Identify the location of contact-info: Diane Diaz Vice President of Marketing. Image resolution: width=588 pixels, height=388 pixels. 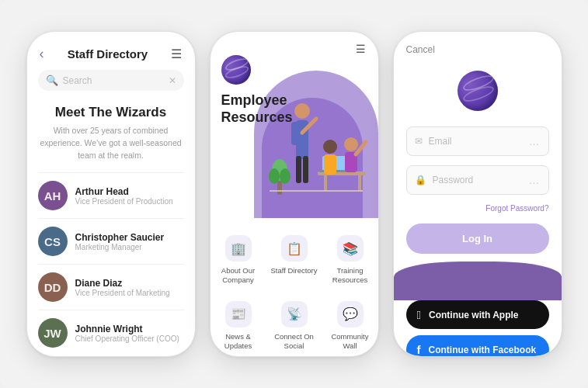
(123, 287).